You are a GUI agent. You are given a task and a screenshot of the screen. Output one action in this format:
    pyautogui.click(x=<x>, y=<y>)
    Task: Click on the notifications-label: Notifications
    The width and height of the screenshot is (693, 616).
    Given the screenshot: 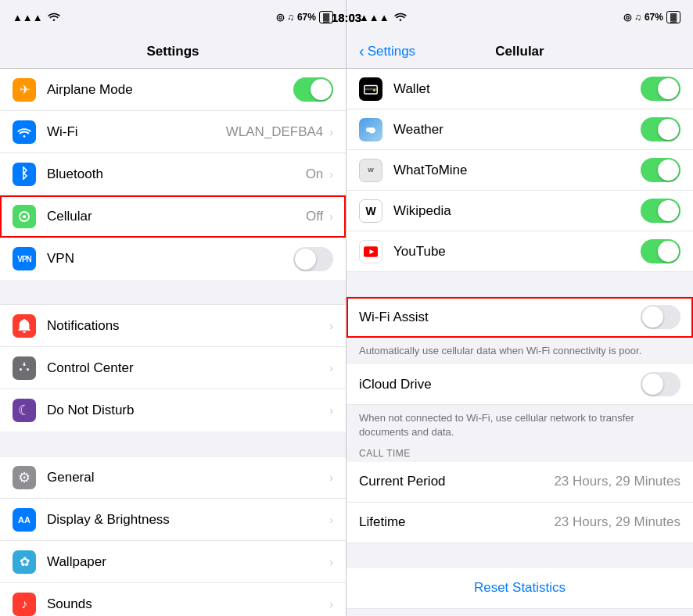 What is the action you would take?
    pyautogui.click(x=188, y=326)
    